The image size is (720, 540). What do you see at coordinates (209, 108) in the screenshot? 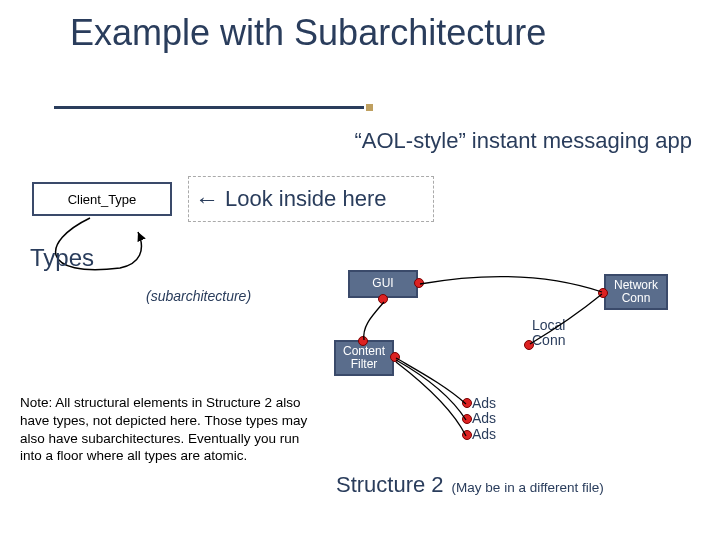
I see `title-underline` at bounding box center [209, 108].